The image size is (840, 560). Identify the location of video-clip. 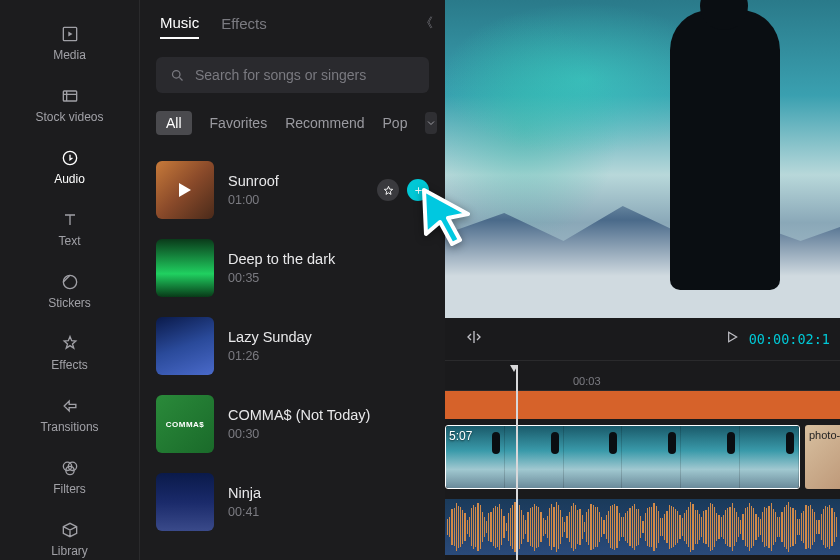
(622, 457).